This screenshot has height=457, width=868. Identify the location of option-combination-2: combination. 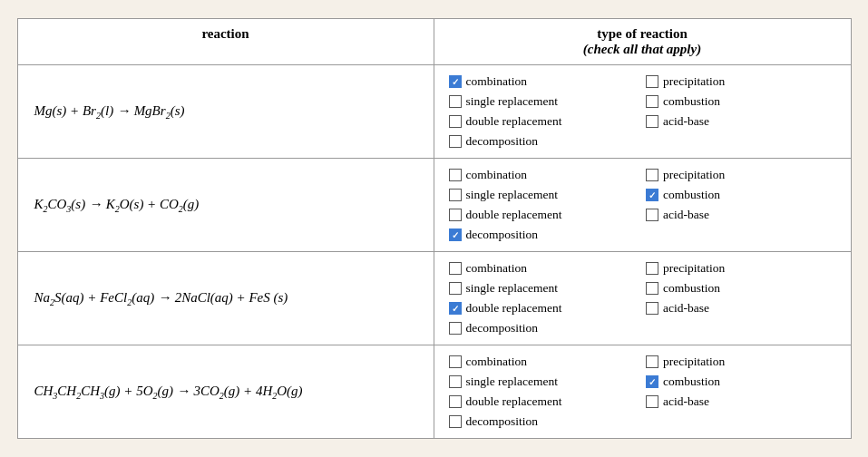
(544, 175).